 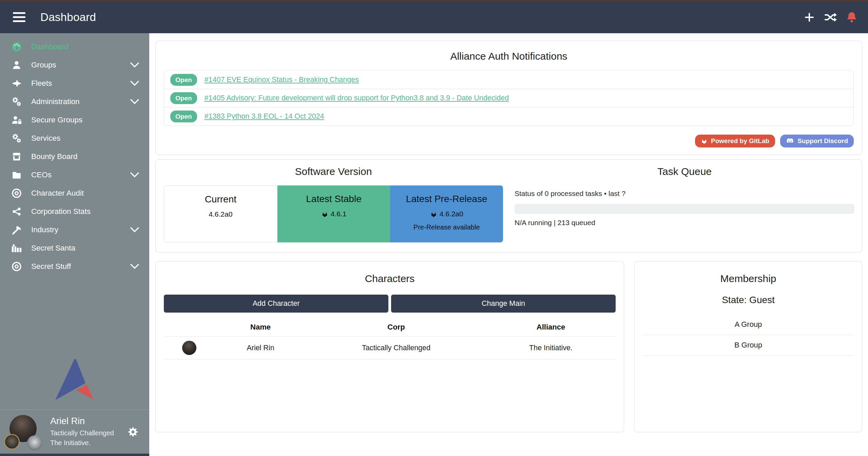 What do you see at coordinates (189, 326) in the screenshot?
I see `avatar-column-header` at bounding box center [189, 326].